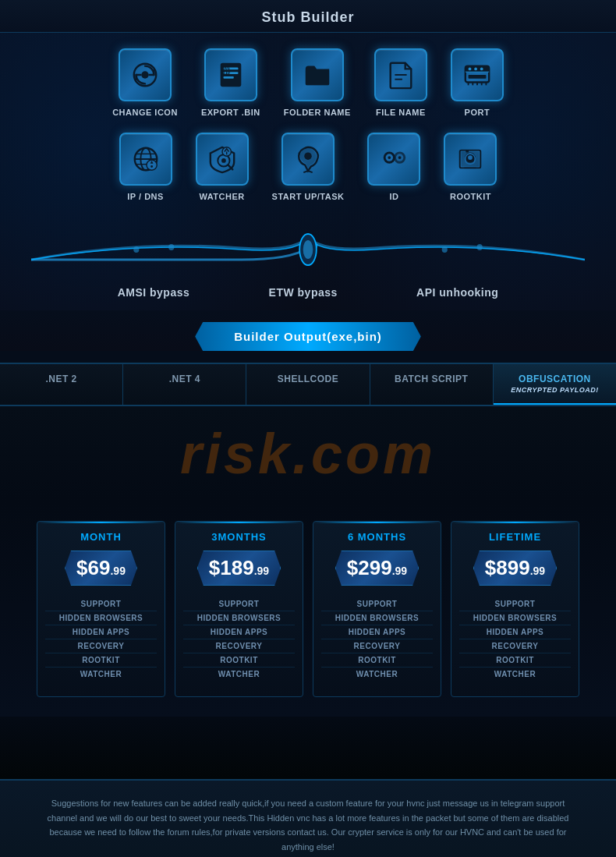 Image resolution: width=616 pixels, height=857 pixels. What do you see at coordinates (308, 16) in the screenshot?
I see `header: Stub Builder` at bounding box center [308, 16].